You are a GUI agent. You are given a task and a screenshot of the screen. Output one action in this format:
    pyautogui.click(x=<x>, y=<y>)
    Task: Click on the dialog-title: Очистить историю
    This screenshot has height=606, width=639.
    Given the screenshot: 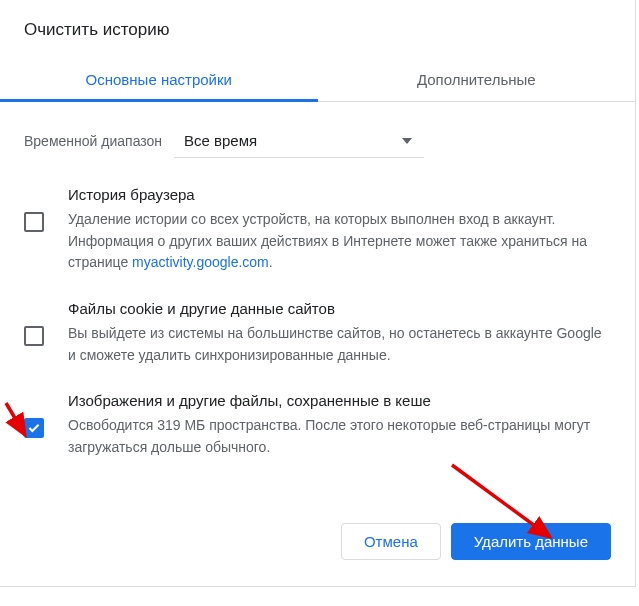 What is the action you would take?
    pyautogui.click(x=318, y=29)
    